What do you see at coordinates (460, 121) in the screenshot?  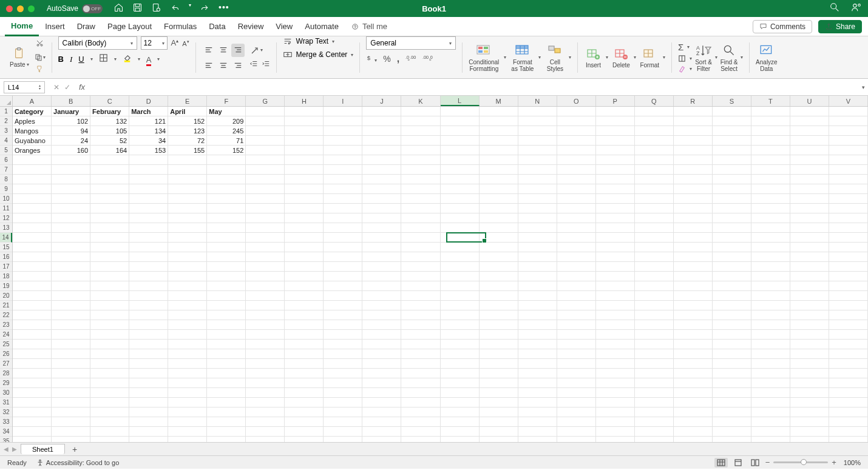 I see `cell-L2` at bounding box center [460, 121].